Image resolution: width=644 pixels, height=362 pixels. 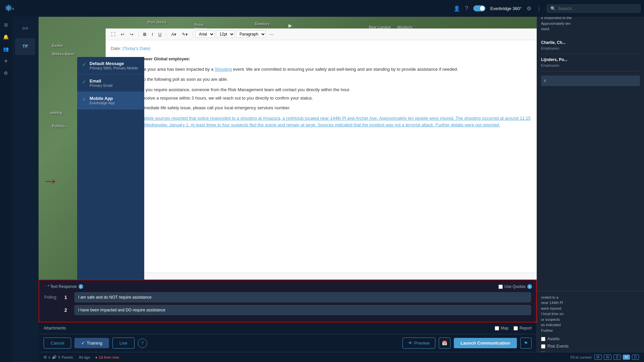 I want to click on undo-button: ↩, so click(x=123, y=34).